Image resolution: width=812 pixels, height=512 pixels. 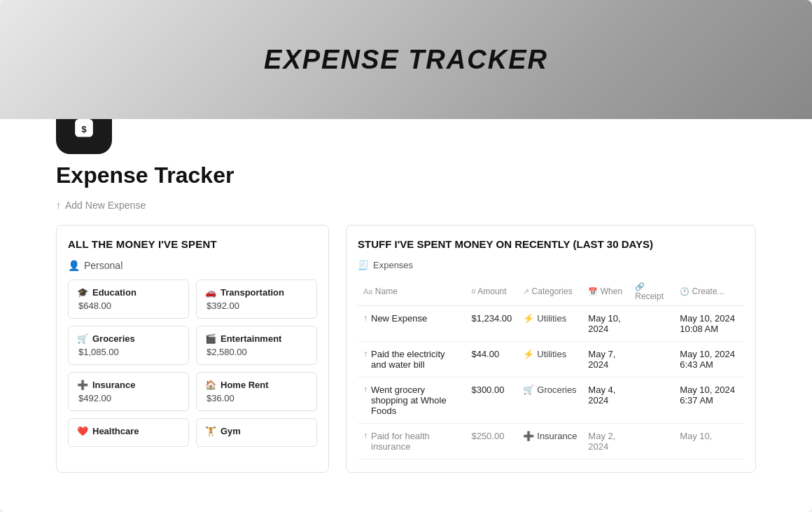 What do you see at coordinates (606, 291) in the screenshot?
I see `col-header-when: 📅 When` at bounding box center [606, 291].